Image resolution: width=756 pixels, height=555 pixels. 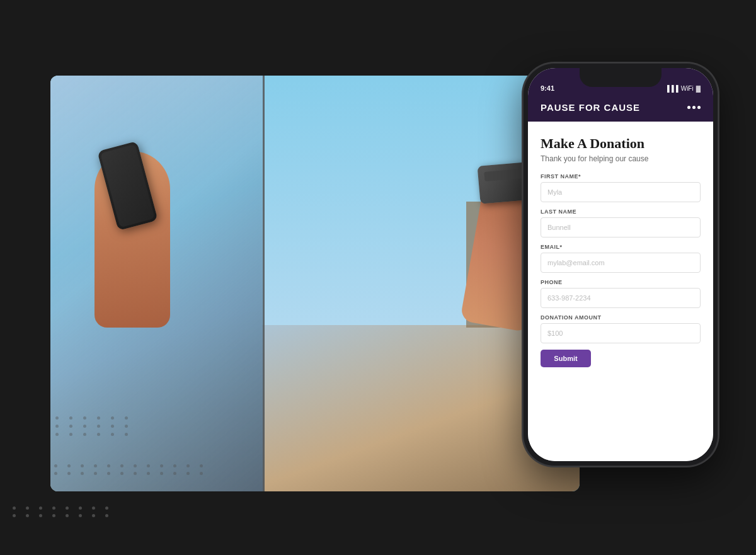 I want to click on phone-notch, so click(x=621, y=77).